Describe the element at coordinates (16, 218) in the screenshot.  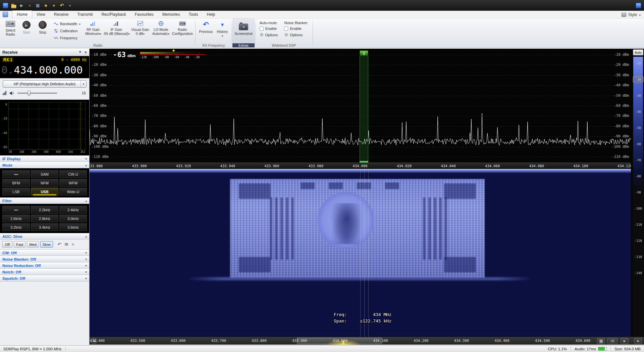
I see `filter-button-2.6khz: 2.6kHz` at that location.